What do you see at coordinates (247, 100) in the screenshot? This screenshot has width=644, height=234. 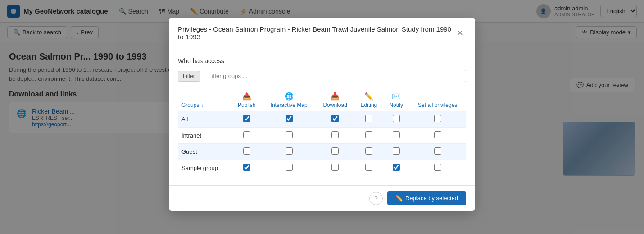 I see `col-publish: 📤 Publish` at bounding box center [247, 100].